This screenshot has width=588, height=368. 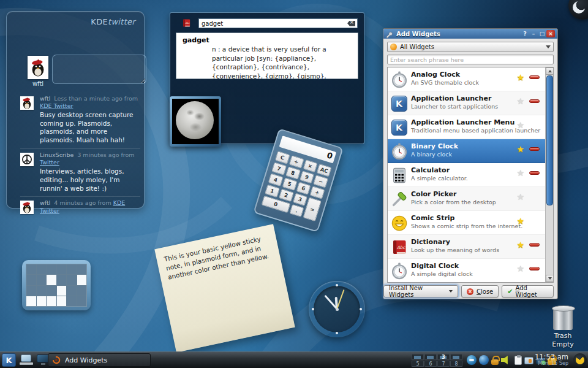 I want to click on calc-6-button: 6, so click(x=304, y=188).